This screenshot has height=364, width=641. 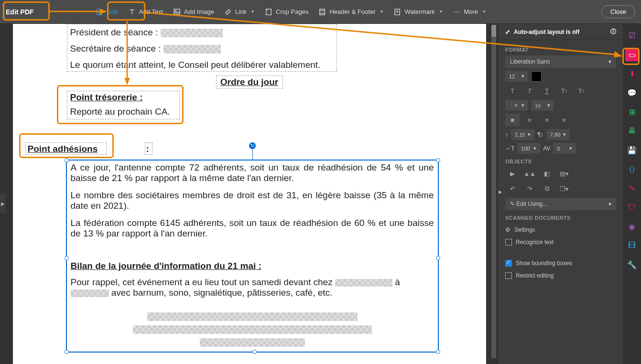 What do you see at coordinates (632, 54) in the screenshot?
I see `rail-icon-edit-pdf: ▭` at bounding box center [632, 54].